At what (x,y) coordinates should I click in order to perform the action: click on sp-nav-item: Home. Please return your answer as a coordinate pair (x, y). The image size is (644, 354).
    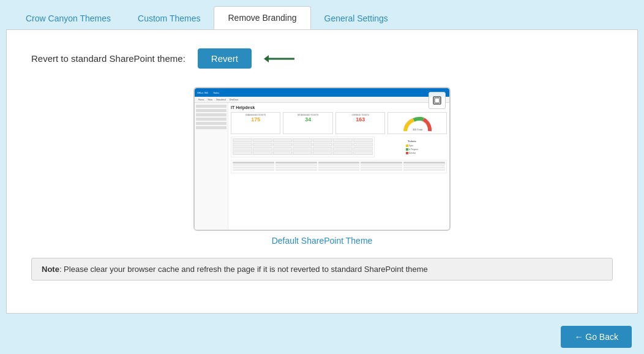
    Looking at the image, I should click on (201, 100).